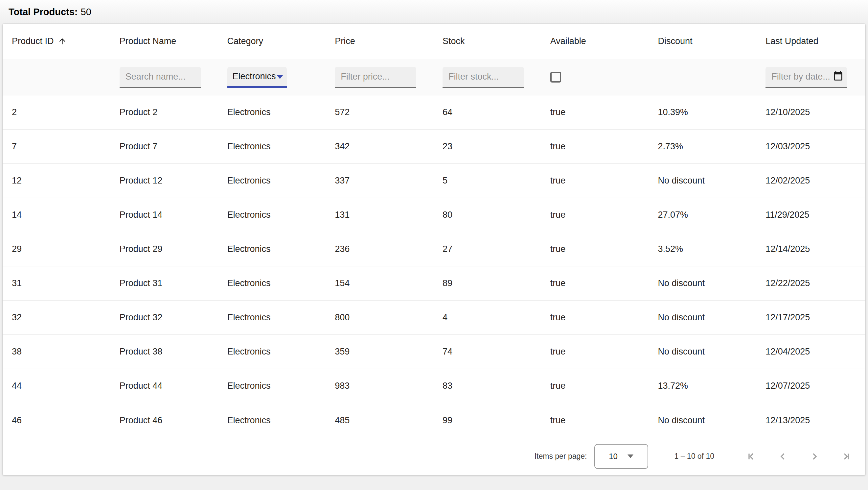  I want to click on cell-product-name: Product 46, so click(166, 420).